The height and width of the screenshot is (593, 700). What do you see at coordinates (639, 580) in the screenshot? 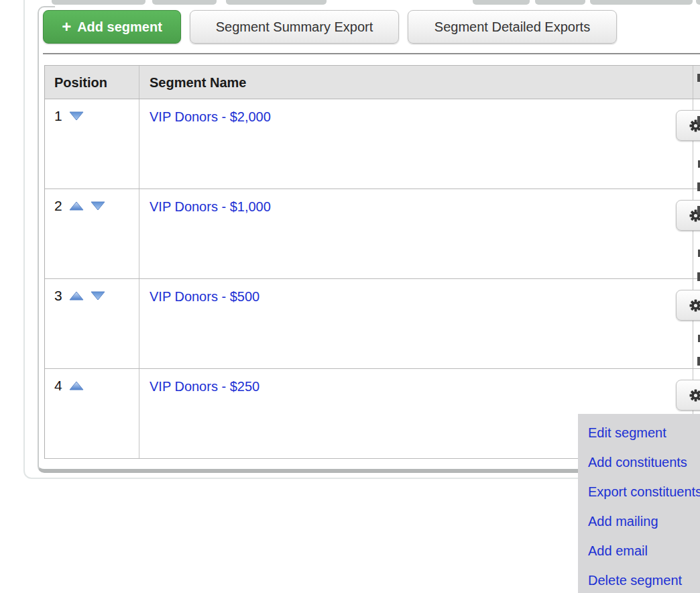
I see `menu-item-delete-segment: Delete segment` at bounding box center [639, 580].